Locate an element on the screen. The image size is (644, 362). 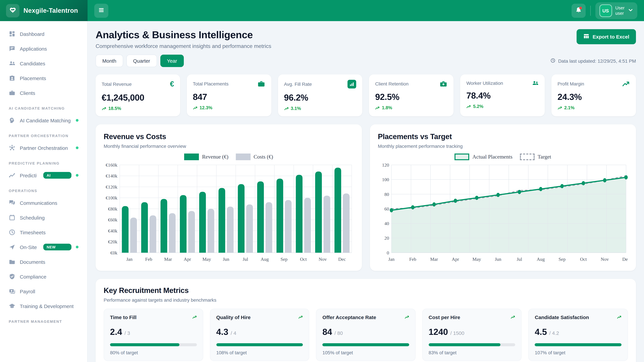
sidebar-section-partner-management: PARTNER MANAGEMENT is located at coordinates (44, 320).